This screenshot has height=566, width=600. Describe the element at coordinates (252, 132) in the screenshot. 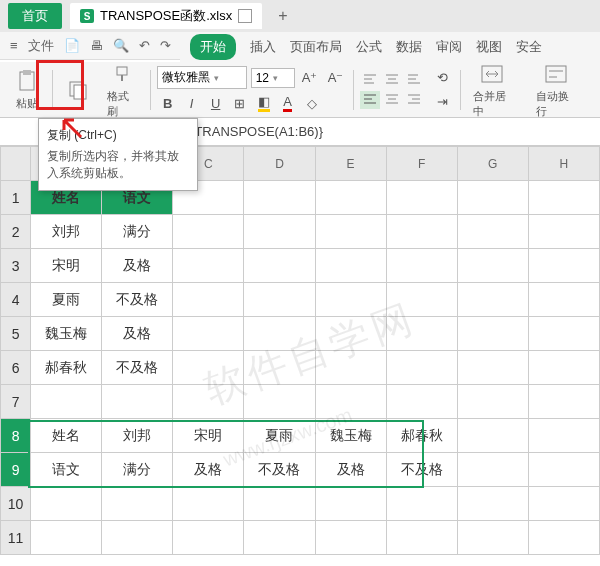

I see `formula-bar: {=TRANSPOSE(A1:B6)}` at that location.